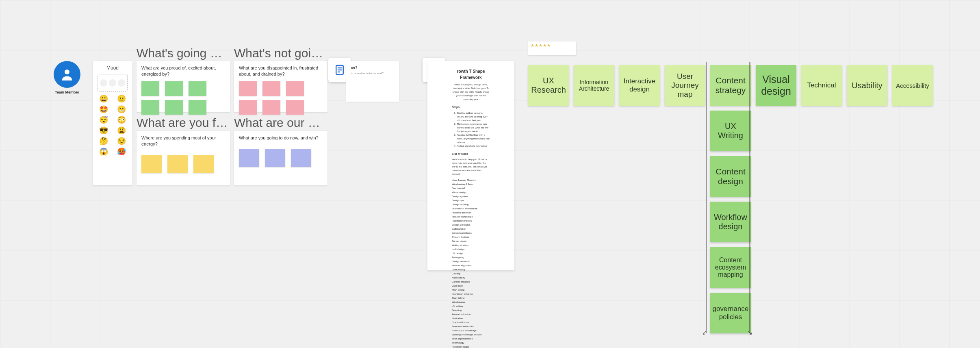 This screenshot has width=980, height=348. I want to click on tshape-sticky: UX Research, so click(549, 85).